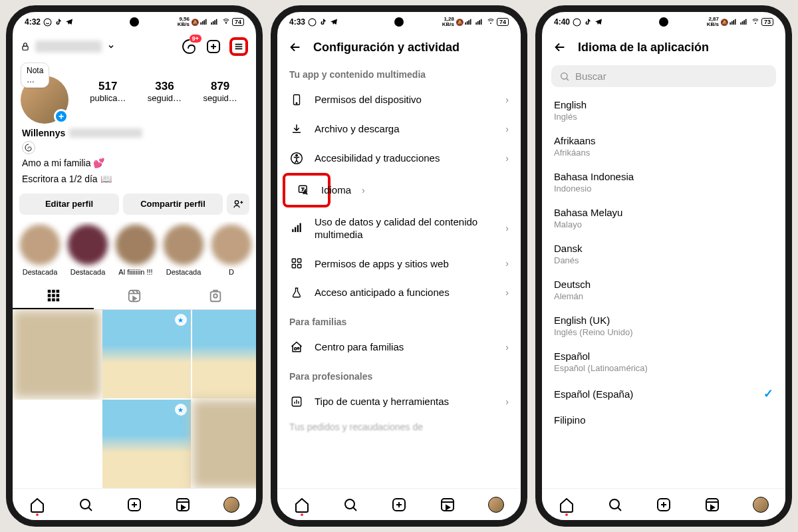 This screenshot has width=798, height=532. Describe the element at coordinates (399, 229) in the screenshot. I see `row-data-usage: Uso de datos y calidad del contenido mul…` at that location.